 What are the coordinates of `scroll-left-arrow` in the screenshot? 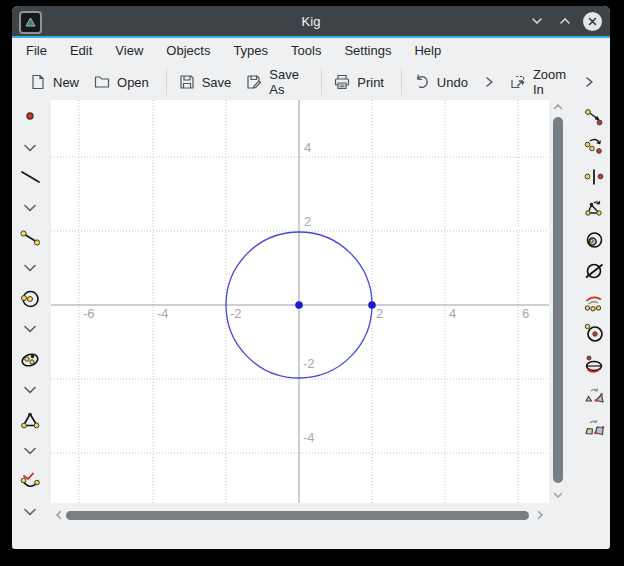 It's located at (59, 515).